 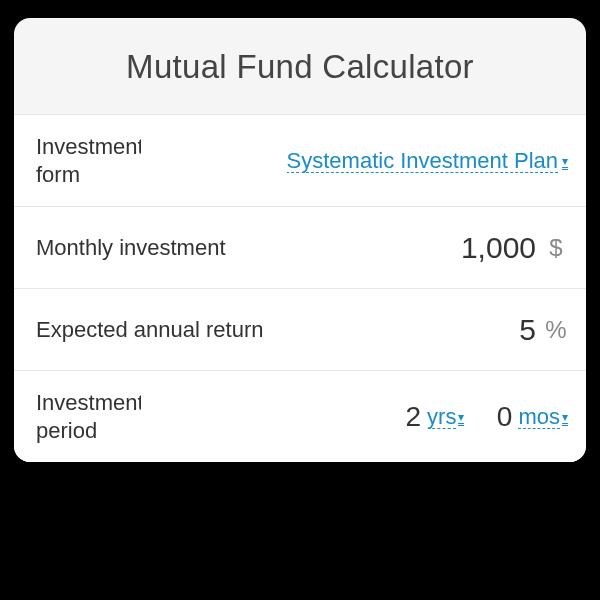 I want to click on years-group: yrs ▾, so click(x=422, y=417).